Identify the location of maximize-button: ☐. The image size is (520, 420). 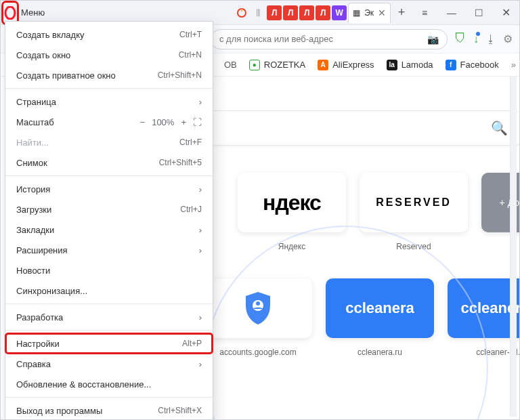
(479, 13).